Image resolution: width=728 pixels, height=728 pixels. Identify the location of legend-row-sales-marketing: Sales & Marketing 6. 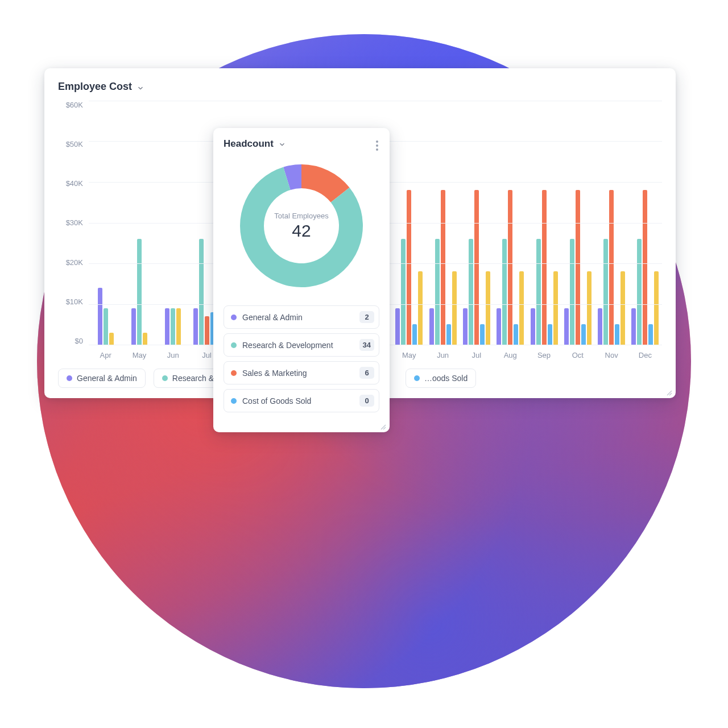
(301, 373).